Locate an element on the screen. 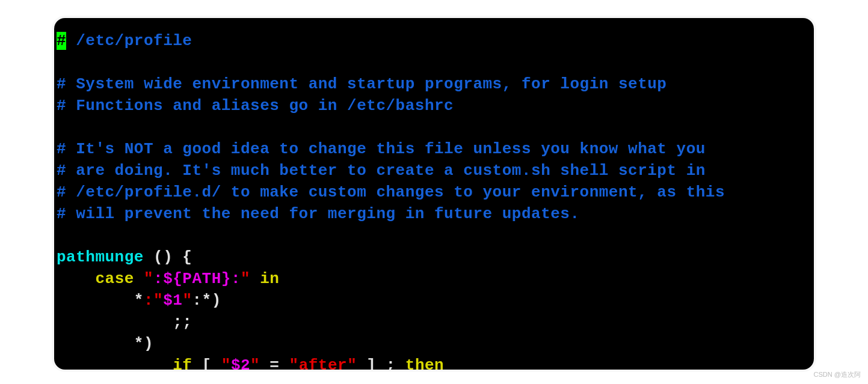 Image resolution: width=868 pixels, height=384 pixels. code-line-pattern: *:"$1":*) is located at coordinates (436, 300).